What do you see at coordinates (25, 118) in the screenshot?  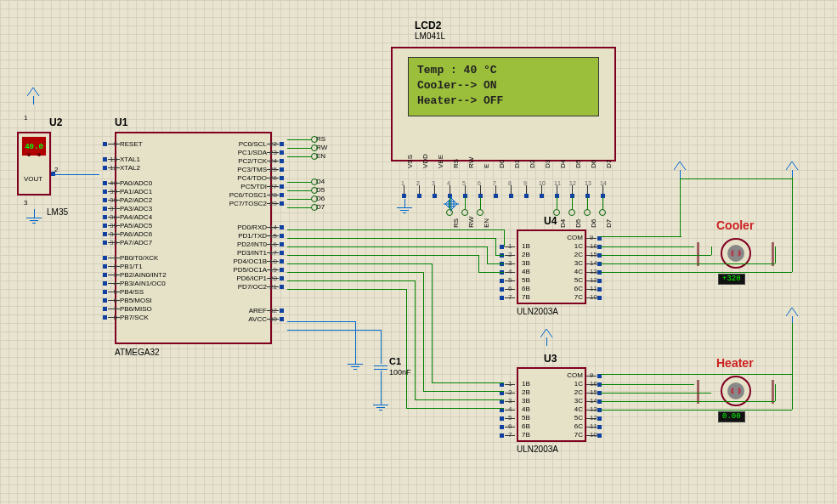 I see `u2-pin1-num: 1` at bounding box center [25, 118].